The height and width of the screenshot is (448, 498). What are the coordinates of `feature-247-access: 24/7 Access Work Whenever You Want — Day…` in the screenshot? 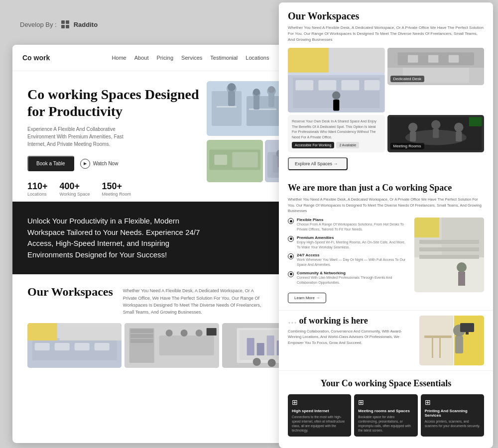 It's located at (349, 260).